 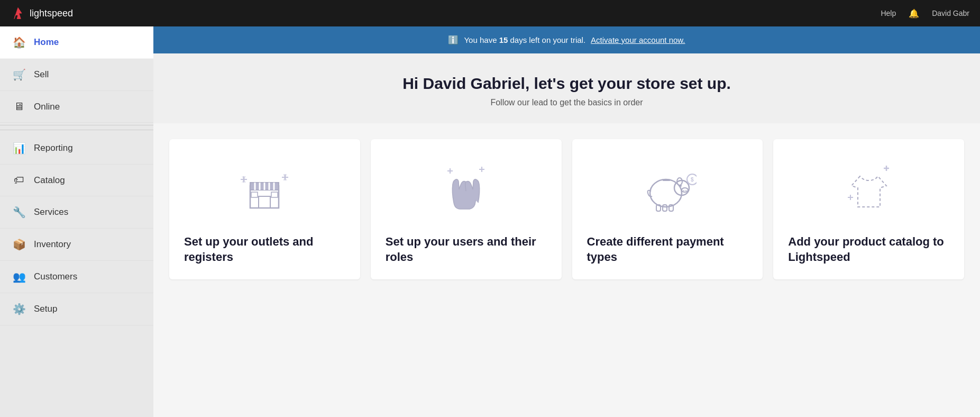 I want to click on user-menu: David Gabr, so click(x=951, y=13).